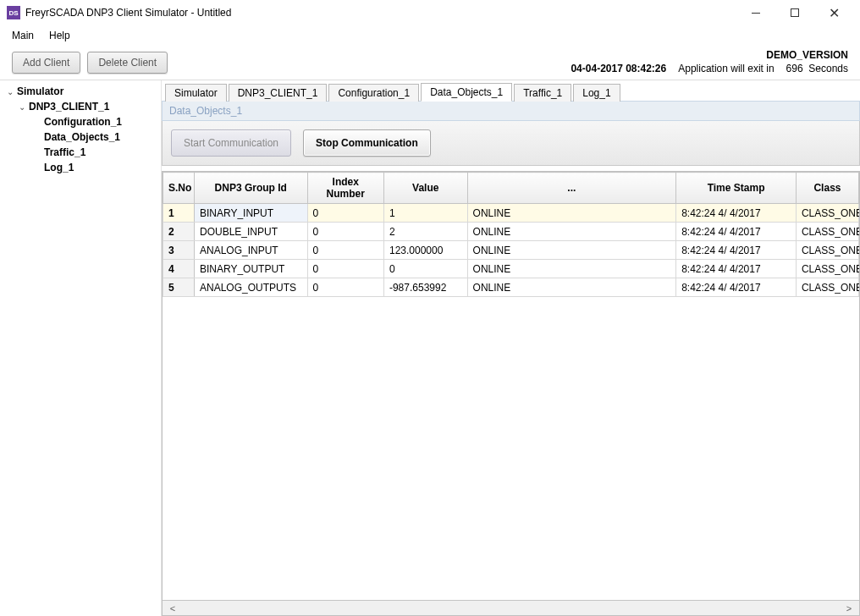 Image resolution: width=860 pixels, height=616 pixels. What do you see at coordinates (231, 143) in the screenshot?
I see `start-communication-button: Start Communication` at bounding box center [231, 143].